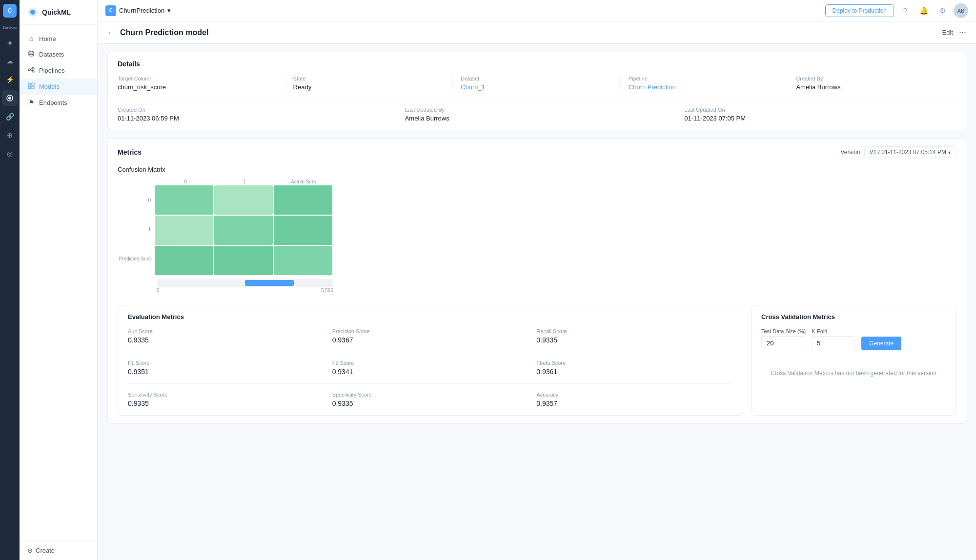 This screenshot has height=560, width=976. Describe the element at coordinates (816, 118) in the screenshot. I see `last-updated-on-value: 01-11-2023 07:05 PM` at that location.